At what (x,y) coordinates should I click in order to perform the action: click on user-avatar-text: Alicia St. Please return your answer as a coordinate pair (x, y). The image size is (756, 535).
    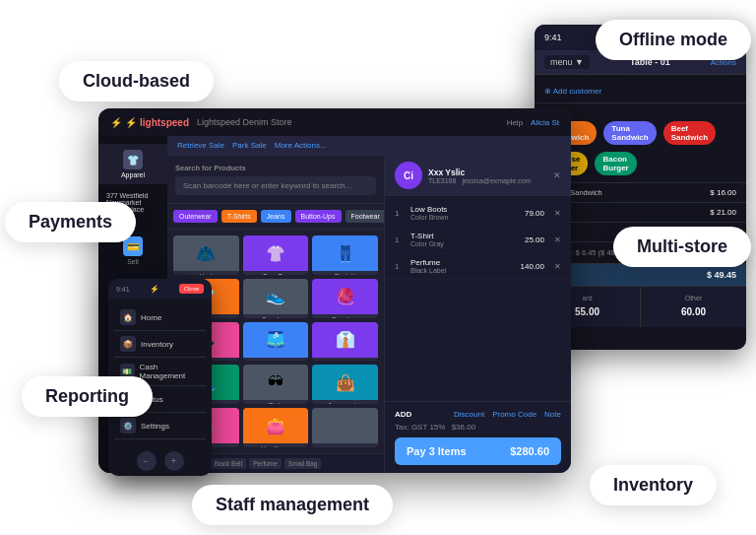
    Looking at the image, I should click on (545, 122).